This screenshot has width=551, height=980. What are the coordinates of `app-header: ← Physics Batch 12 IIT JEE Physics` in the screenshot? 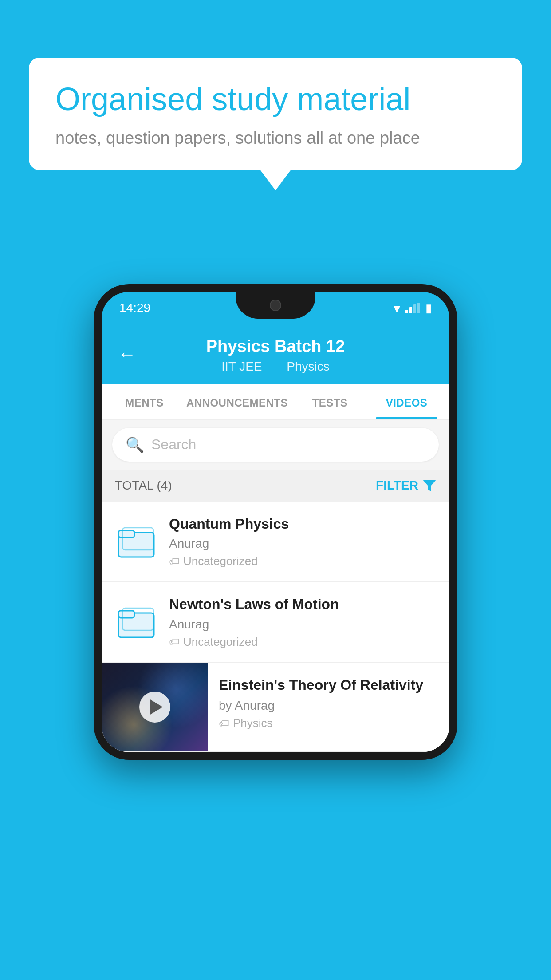 It's located at (276, 354).